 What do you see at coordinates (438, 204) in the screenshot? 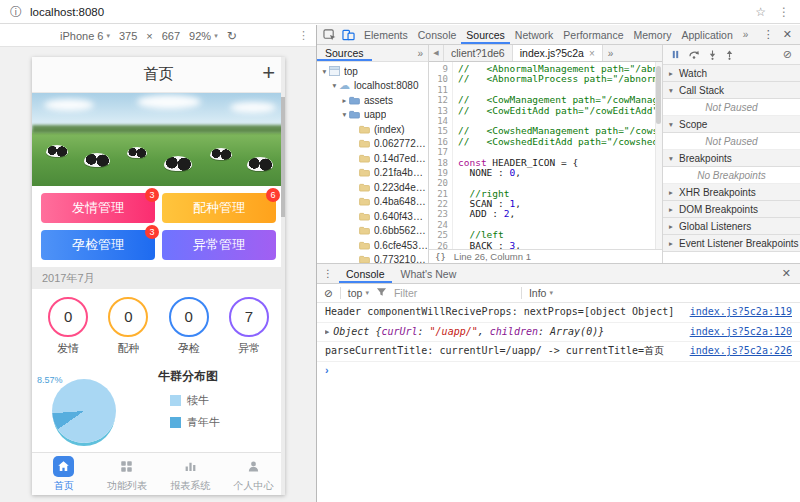
I see `line-number: 22` at bounding box center [438, 204].